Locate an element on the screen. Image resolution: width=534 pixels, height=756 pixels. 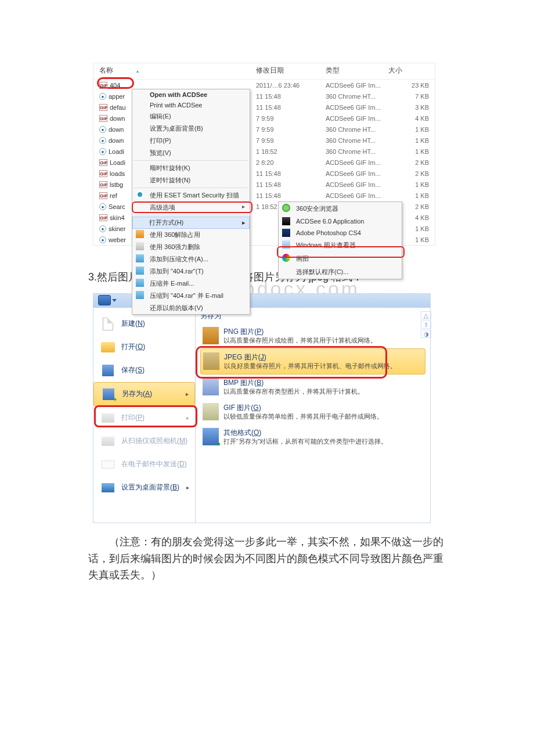
menu-item: Open with ACDSee is located at coordinates (191, 95).